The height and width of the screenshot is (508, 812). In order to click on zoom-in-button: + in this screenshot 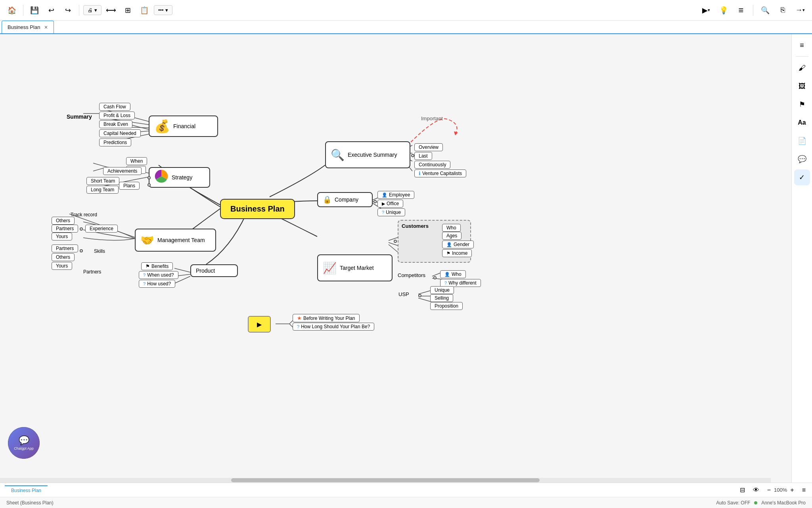, I will do `click(792, 490)`.